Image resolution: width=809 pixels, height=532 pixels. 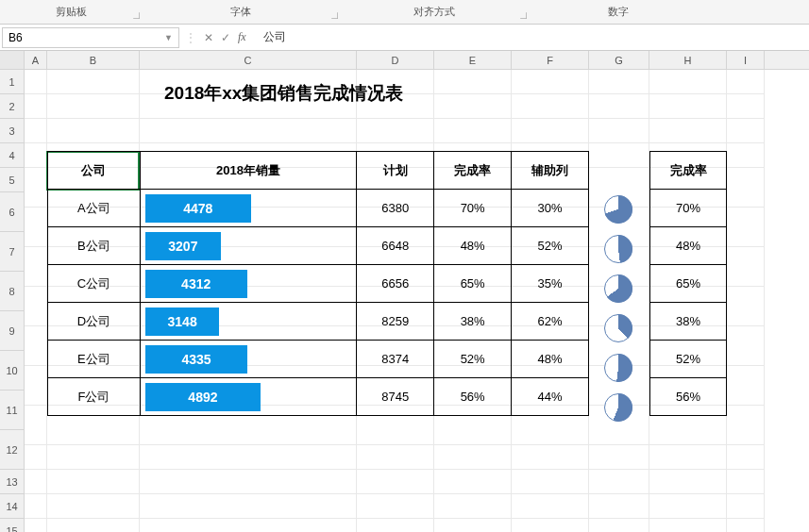 I want to click on row-header-3: 3, so click(x=11, y=131).